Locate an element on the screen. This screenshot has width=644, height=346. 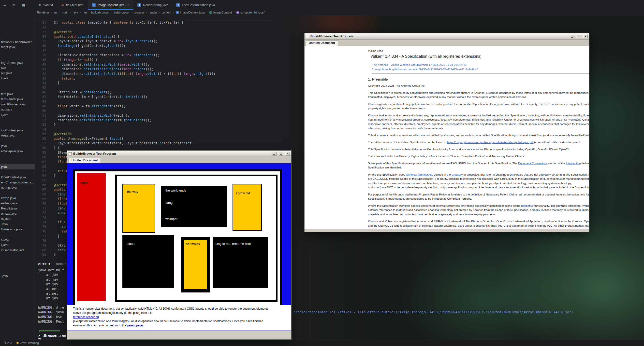
tab-close-icon: × is located at coordinates (128, 5).